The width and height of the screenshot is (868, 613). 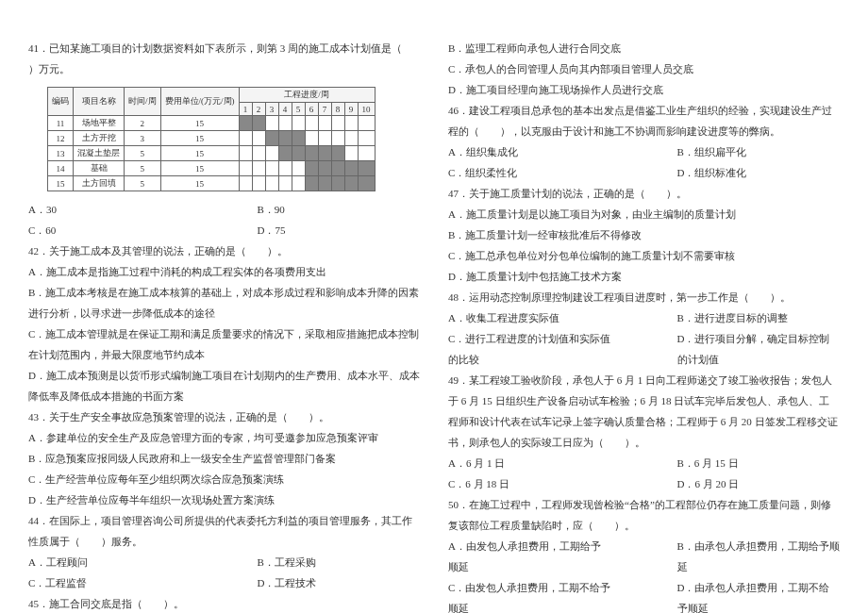 What do you see at coordinates (759, 463) in the screenshot?
I see `q49-opt-b: B．6 月 15 日` at bounding box center [759, 463].